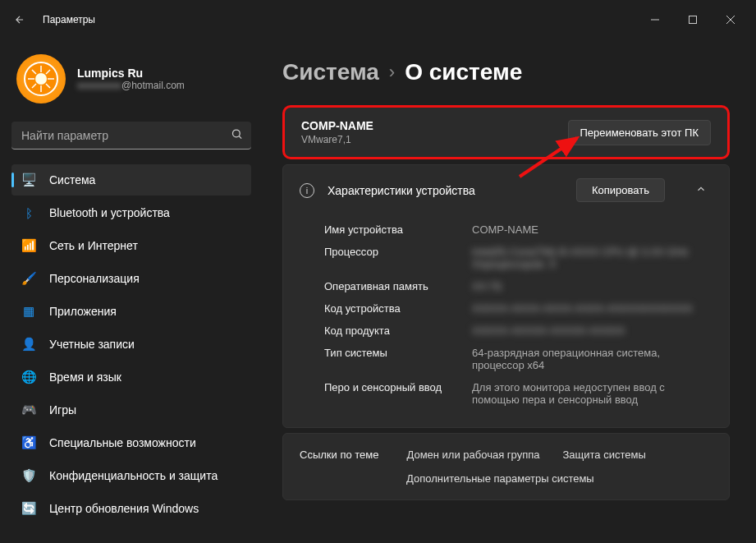 This screenshot has height=543, width=756. Describe the element at coordinates (473, 455) in the screenshot. I see `link-domain: Домен или рабочая группа` at that location.